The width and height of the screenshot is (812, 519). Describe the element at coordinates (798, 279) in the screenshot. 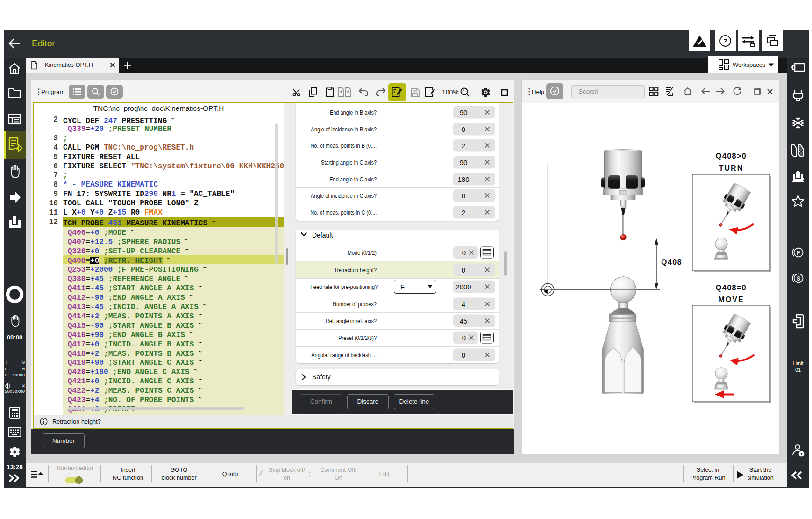

I see `svg-text: S` at that location.